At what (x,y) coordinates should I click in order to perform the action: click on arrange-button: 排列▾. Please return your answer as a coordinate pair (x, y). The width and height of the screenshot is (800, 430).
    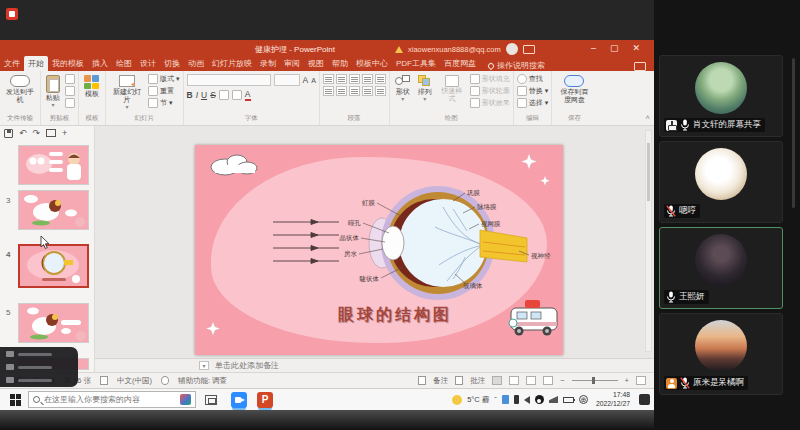
    Looking at the image, I should click on (425, 89).